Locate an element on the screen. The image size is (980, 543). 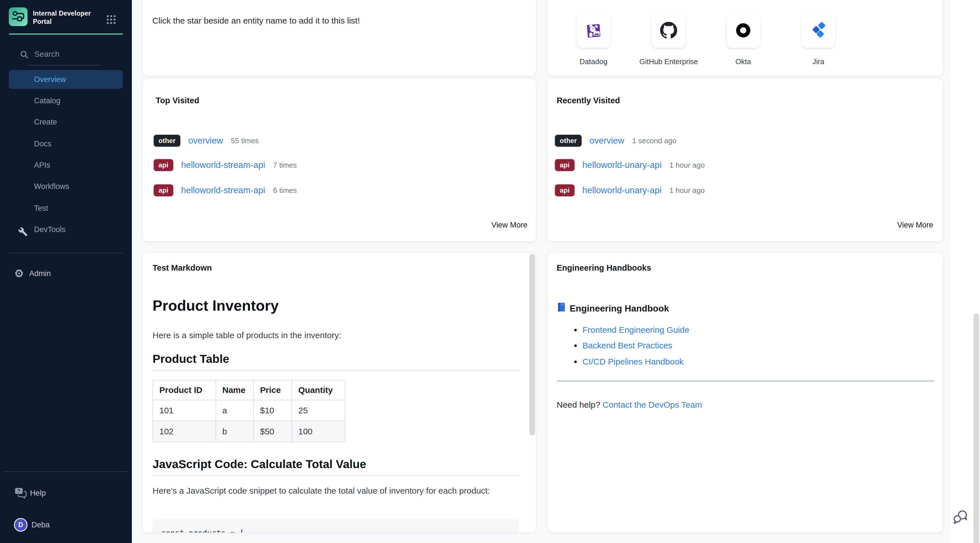
wrench-icon is located at coordinates (23, 234).